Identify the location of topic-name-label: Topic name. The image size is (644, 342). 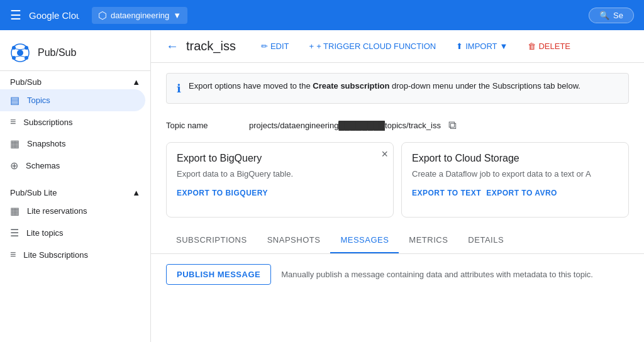
(204, 126).